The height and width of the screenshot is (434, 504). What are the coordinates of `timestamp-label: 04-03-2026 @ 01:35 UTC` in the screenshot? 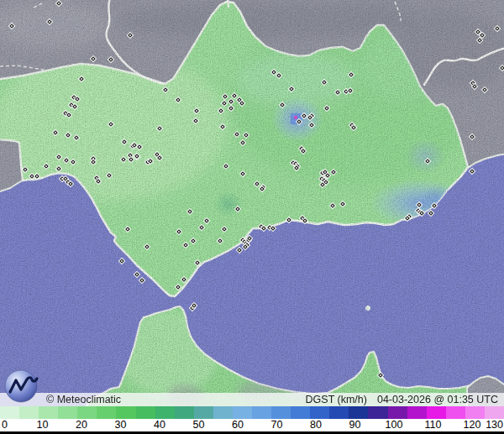 It's located at (438, 400).